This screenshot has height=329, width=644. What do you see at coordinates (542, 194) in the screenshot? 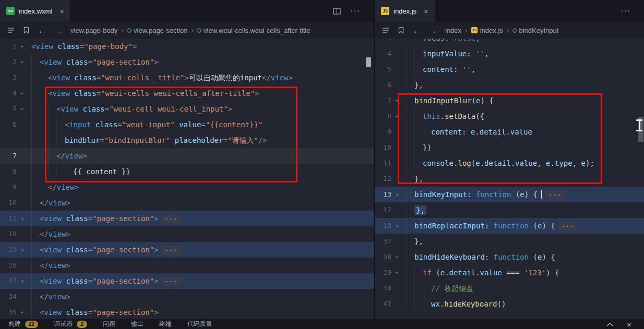
I see `text-caret` at bounding box center [542, 194].